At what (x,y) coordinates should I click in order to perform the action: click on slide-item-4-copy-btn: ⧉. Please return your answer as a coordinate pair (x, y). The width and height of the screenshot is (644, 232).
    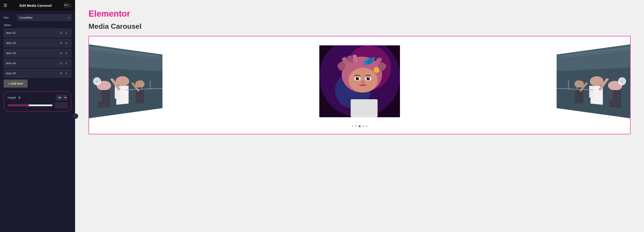
    Looking at the image, I should click on (61, 63).